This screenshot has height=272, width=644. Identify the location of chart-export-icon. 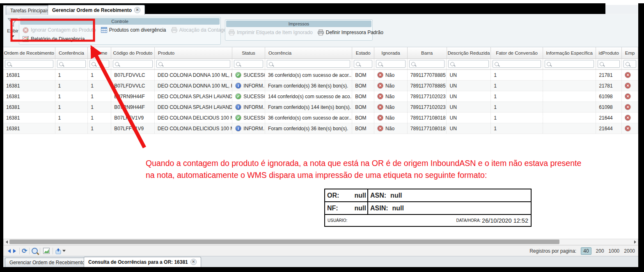
(46, 251).